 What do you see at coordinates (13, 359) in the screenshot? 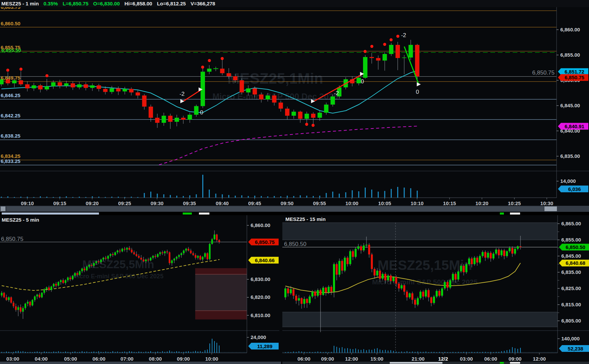
I see `svg-text: 03:00` at bounding box center [13, 359].